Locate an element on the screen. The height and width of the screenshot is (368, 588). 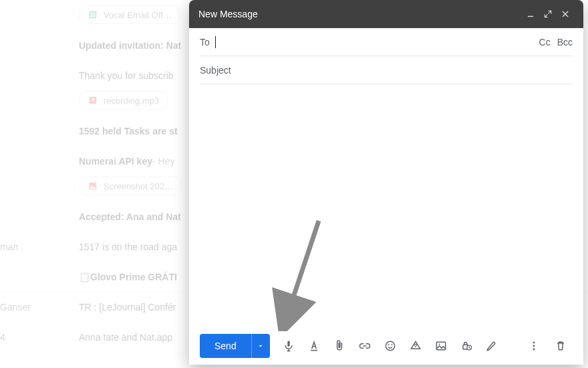
link-icon is located at coordinates (365, 346).